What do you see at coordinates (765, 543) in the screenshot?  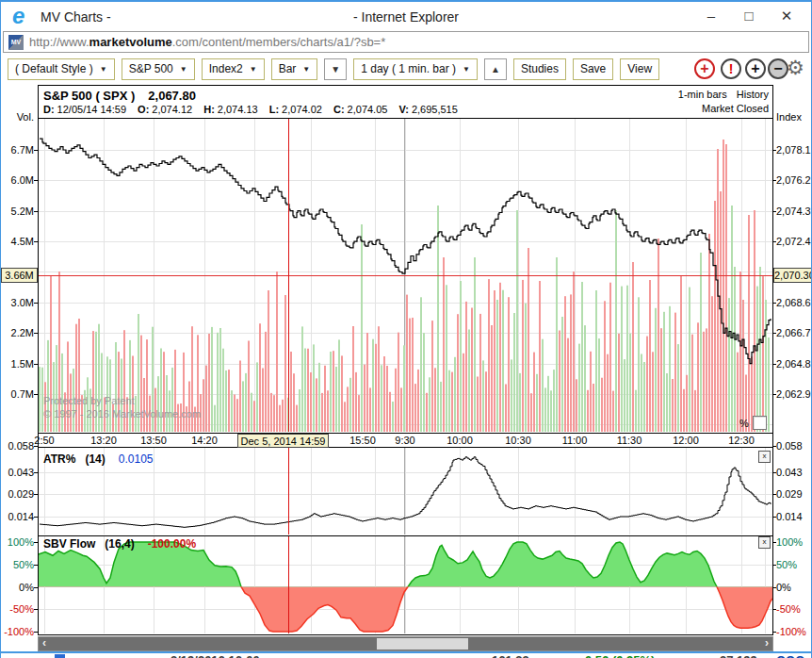 I see `sbv-close-icon: x` at bounding box center [765, 543].